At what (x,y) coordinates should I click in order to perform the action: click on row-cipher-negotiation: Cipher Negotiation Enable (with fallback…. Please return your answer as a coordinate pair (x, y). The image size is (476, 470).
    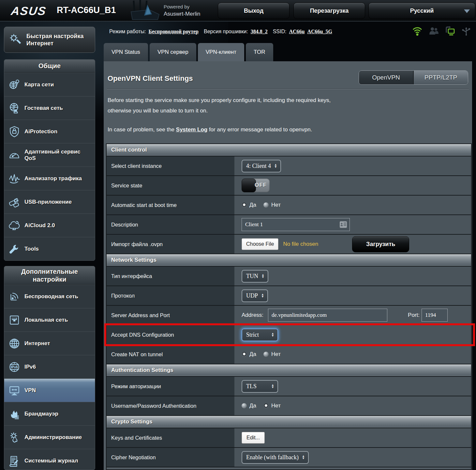
    Looking at the image, I should click on (289, 458).